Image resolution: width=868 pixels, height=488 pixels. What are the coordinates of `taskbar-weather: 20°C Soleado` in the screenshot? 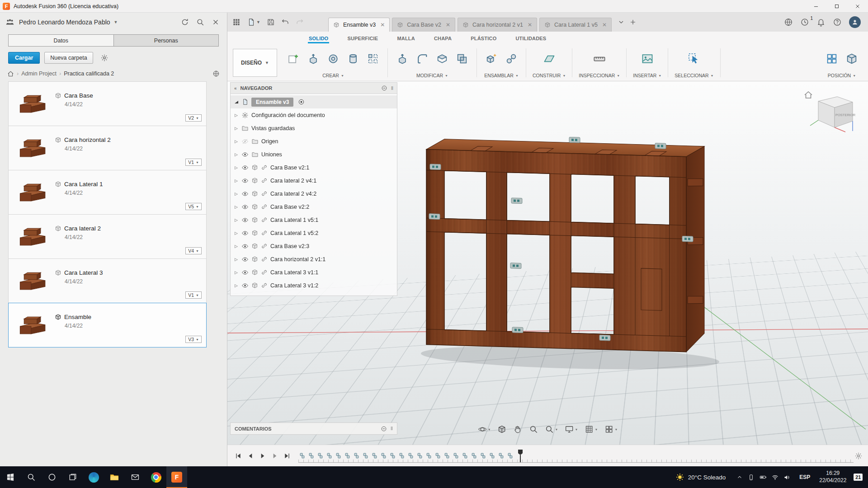 It's located at (701, 477).